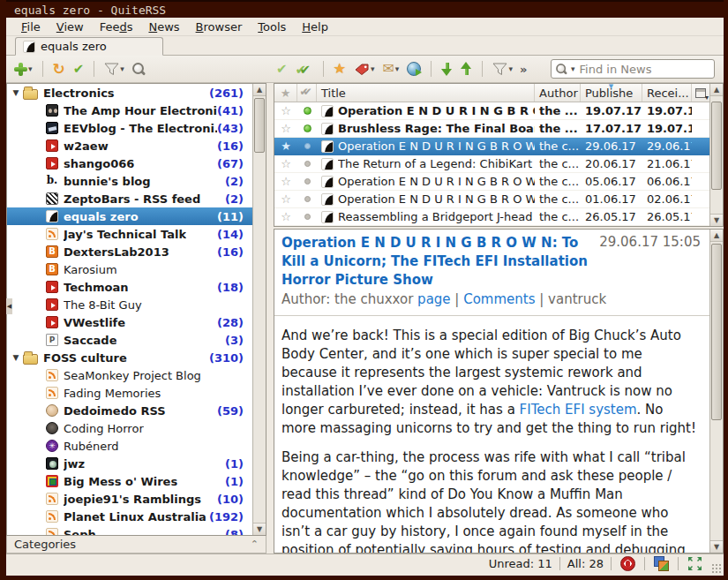 This screenshot has height=580, width=728. I want to click on column-header-title: Title, so click(425, 93).